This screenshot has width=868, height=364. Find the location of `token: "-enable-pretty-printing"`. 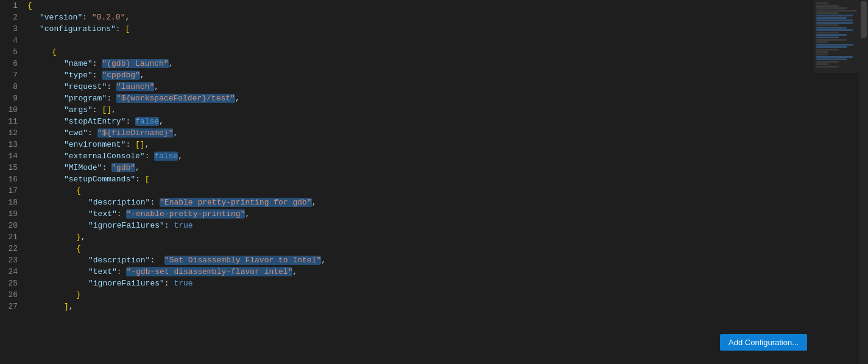

token: "-enable-pretty-printing" is located at coordinates (185, 214).